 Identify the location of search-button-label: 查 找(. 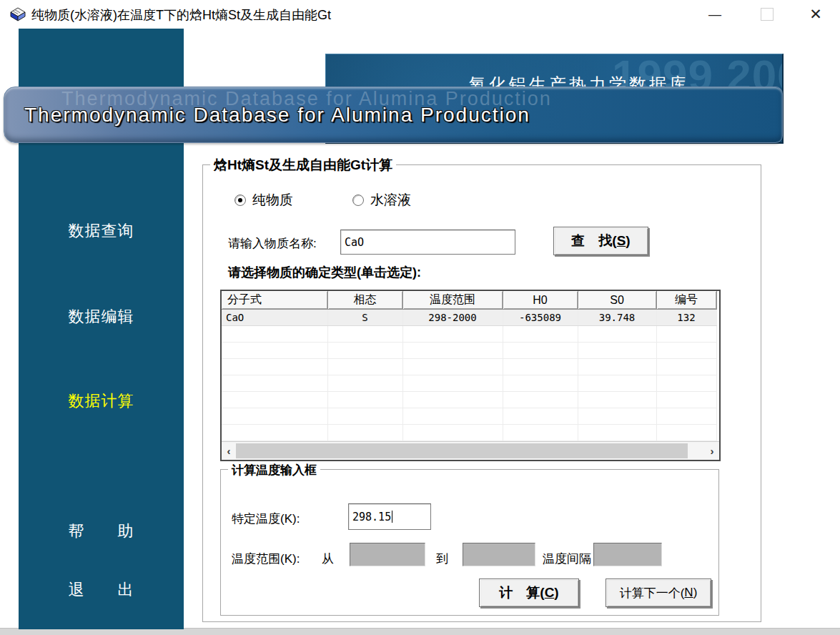
(593, 241).